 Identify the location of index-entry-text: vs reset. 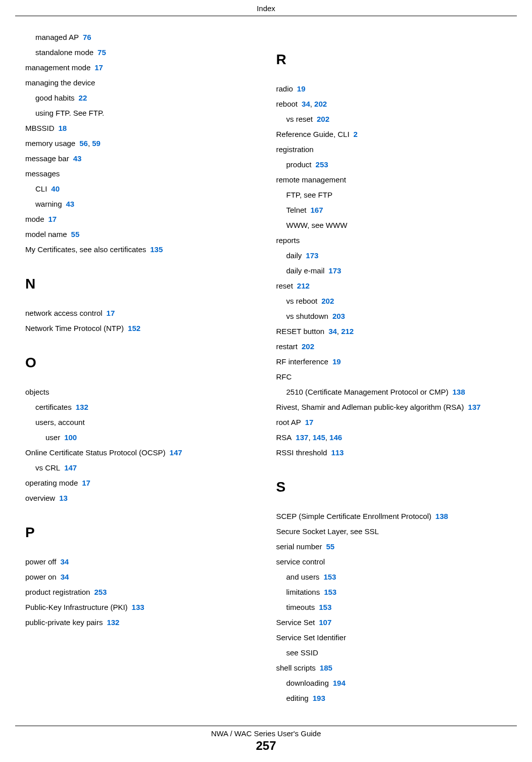
(300, 119).